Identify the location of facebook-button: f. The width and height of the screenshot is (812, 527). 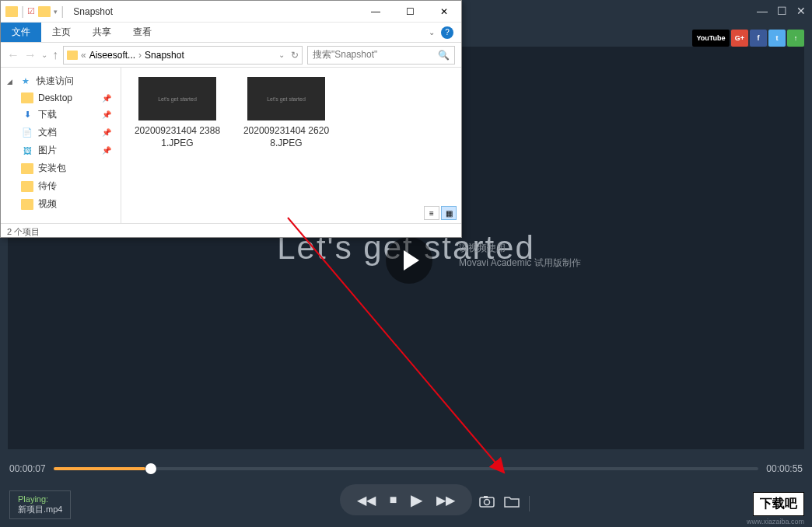
(758, 38).